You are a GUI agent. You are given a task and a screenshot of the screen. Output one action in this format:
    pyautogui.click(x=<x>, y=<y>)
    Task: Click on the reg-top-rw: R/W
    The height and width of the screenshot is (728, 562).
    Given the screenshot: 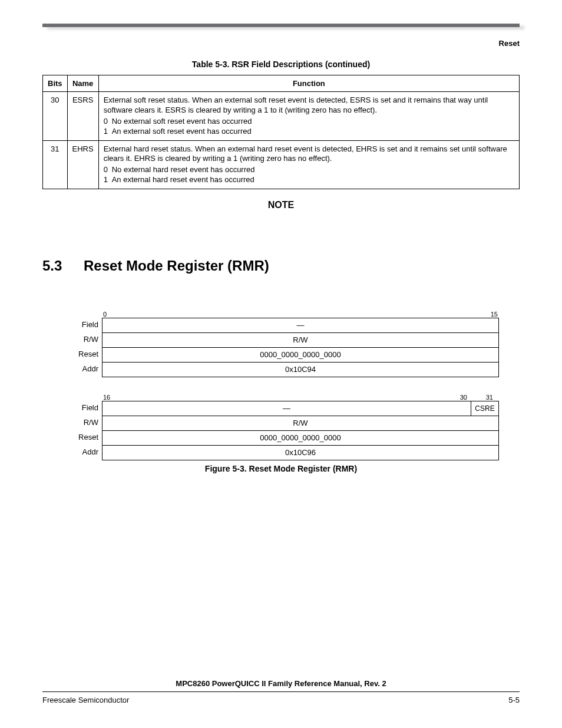 What is the action you would take?
    pyautogui.click(x=300, y=340)
    